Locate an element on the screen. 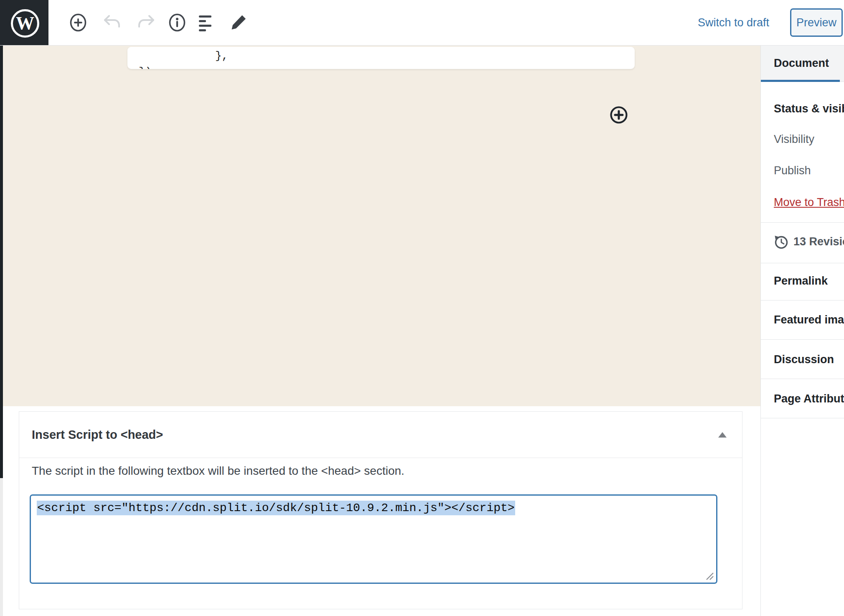 Image resolution: width=844 pixels, height=616 pixels. switch-to-draft-button: Switch to draft is located at coordinates (734, 23).